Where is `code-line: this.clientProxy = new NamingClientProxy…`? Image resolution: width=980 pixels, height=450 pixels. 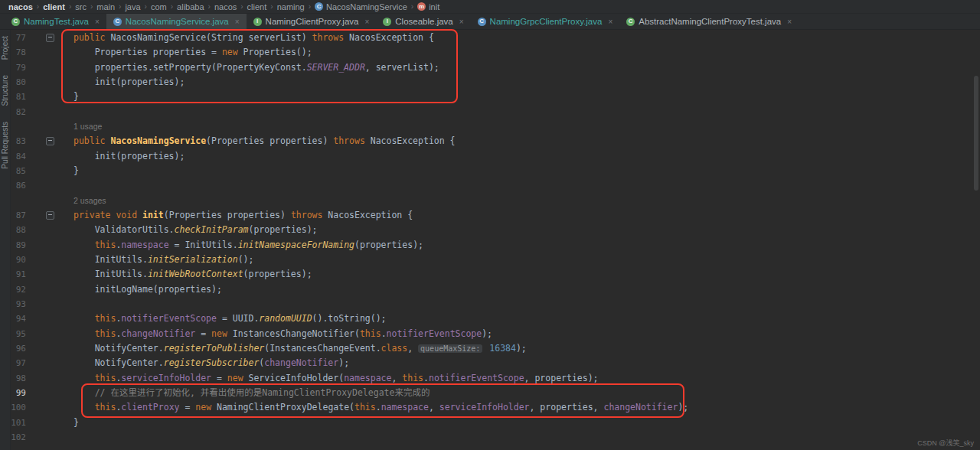 code-line: this.clientProxy = new NamingClientProxy… is located at coordinates (381, 407).